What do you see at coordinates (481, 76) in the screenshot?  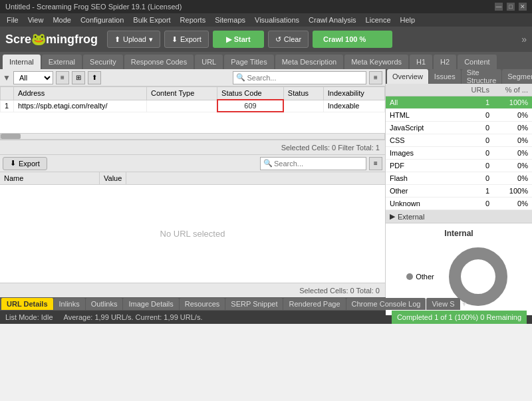 I see `tab-site-structure: Site Structure` at bounding box center [481, 76].